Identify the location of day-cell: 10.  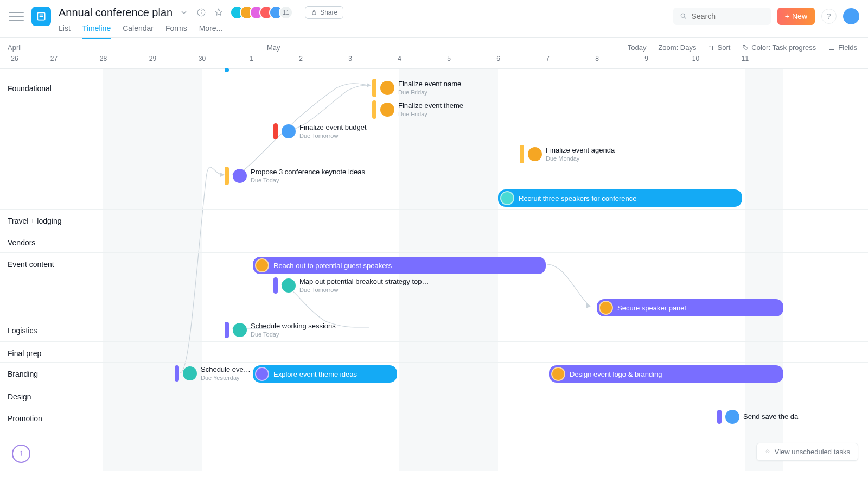
(695, 62).